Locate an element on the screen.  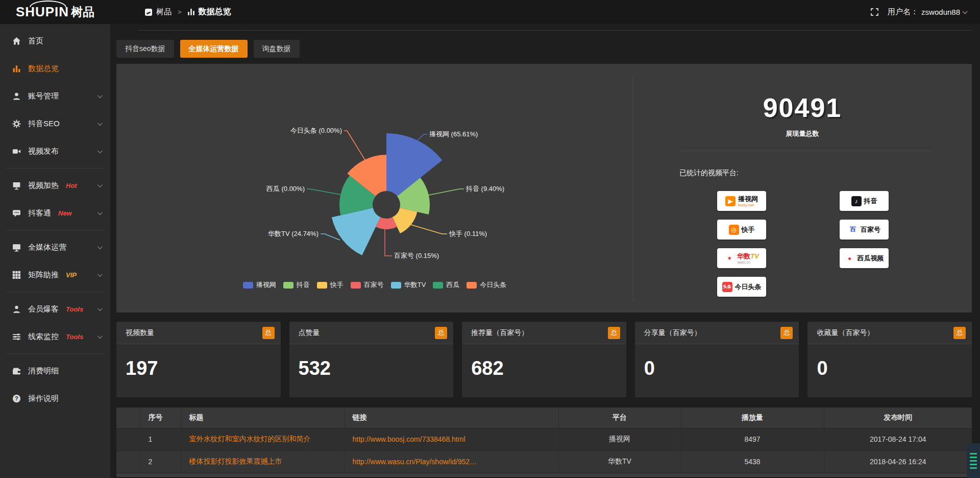
tab-1: 全媒体运营数据 is located at coordinates (214, 49).